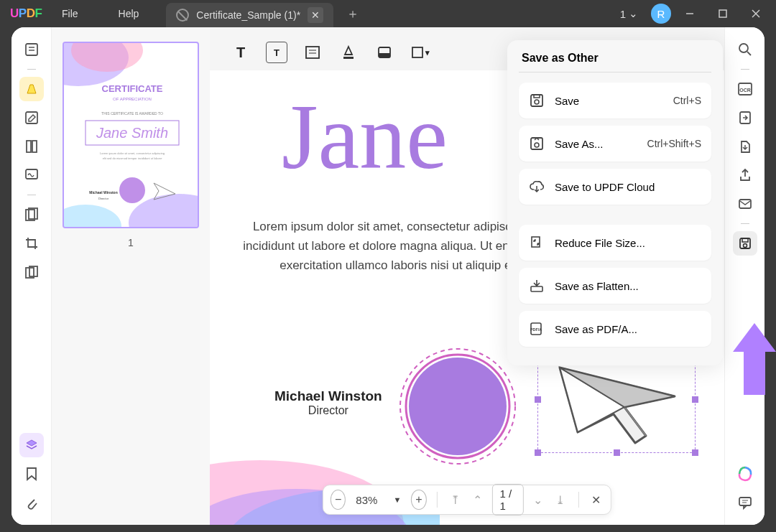 This screenshot has width=776, height=532. I want to click on save-as-other-button, so click(745, 243).